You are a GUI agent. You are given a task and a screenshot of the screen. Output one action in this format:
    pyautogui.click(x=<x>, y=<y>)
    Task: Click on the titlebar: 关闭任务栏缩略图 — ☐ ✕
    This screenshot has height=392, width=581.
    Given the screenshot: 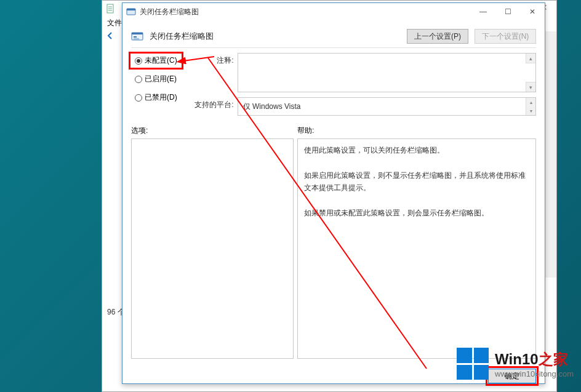 What is the action you would take?
    pyautogui.click(x=334, y=12)
    